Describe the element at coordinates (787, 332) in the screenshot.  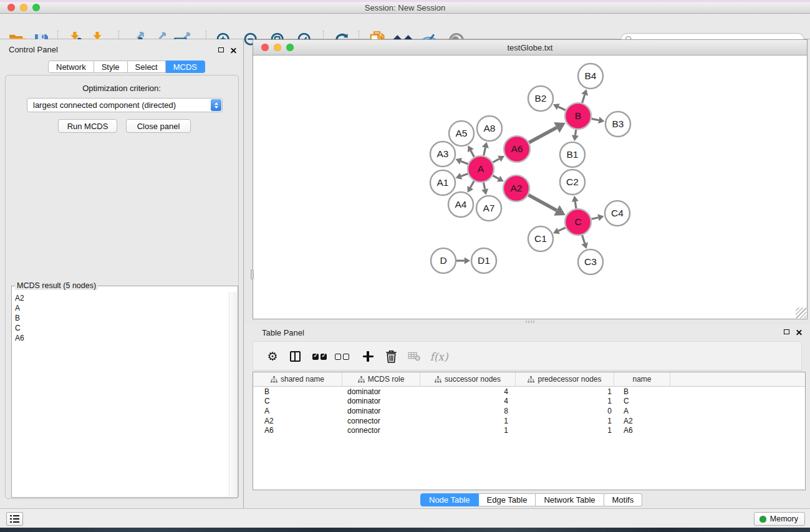
I see `float-table-panel-icon` at that location.